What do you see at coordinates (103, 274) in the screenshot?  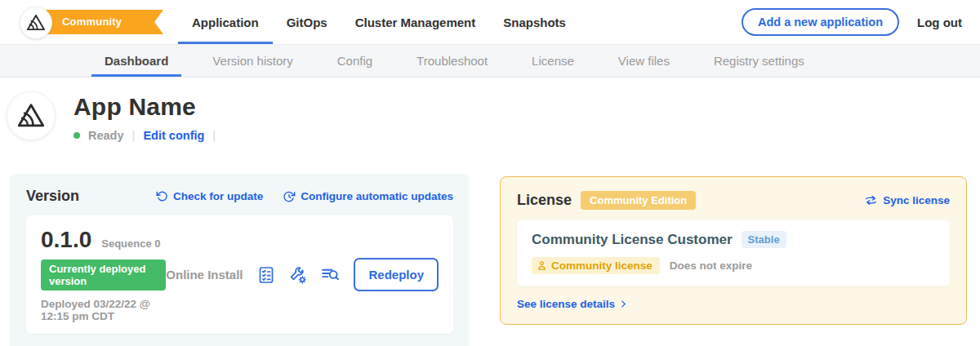 I see `version-info: 0.1.0 Sequence 0 Currently deployed vers…` at bounding box center [103, 274].